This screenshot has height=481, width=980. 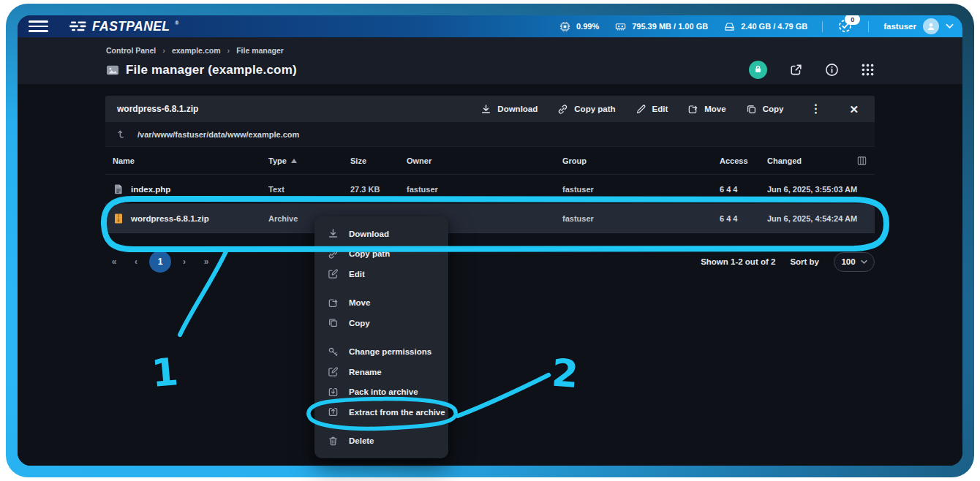 I want to click on breadcrumb-item-control-panel: Control Panel, so click(x=131, y=50).